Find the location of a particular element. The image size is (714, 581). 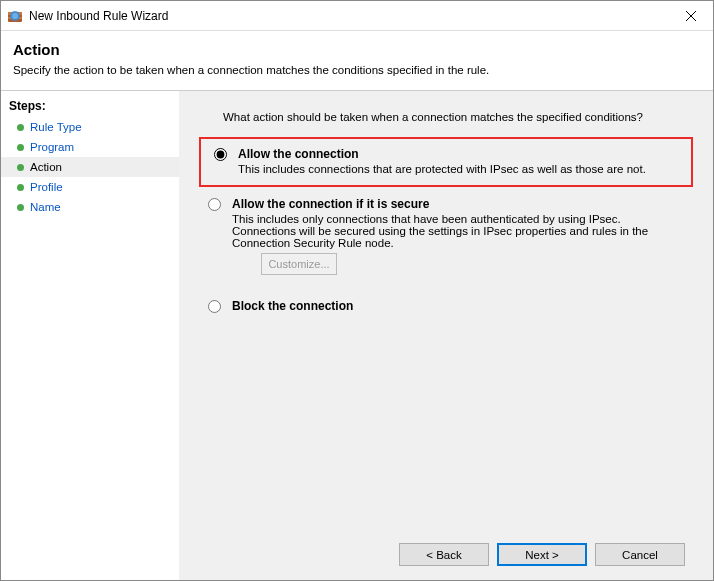

question-text: What action should be taken when a conne… is located at coordinates (460, 117).